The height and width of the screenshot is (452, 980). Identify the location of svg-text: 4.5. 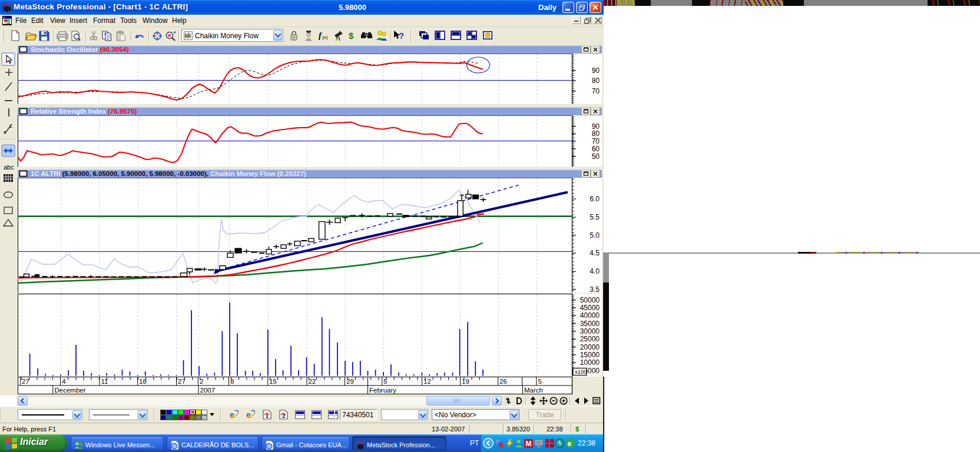
(595, 253).